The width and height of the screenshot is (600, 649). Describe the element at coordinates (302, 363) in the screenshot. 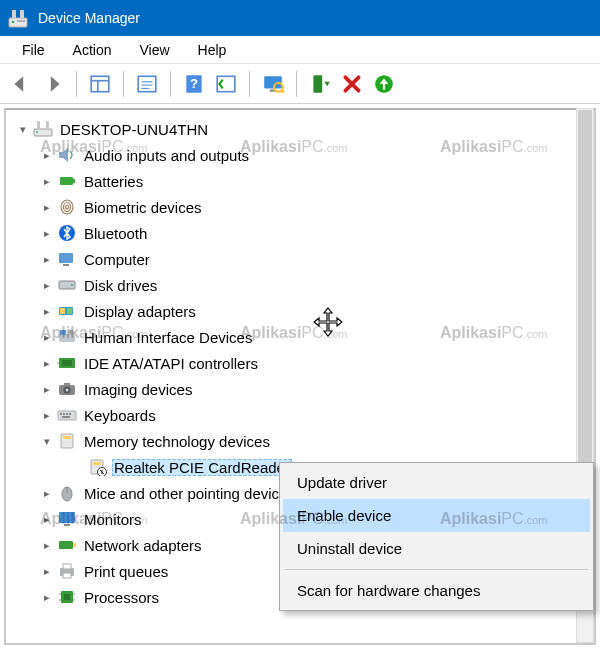

I see `tree-item-ide: ▸IDE ATA/ATAPI controllers` at that location.